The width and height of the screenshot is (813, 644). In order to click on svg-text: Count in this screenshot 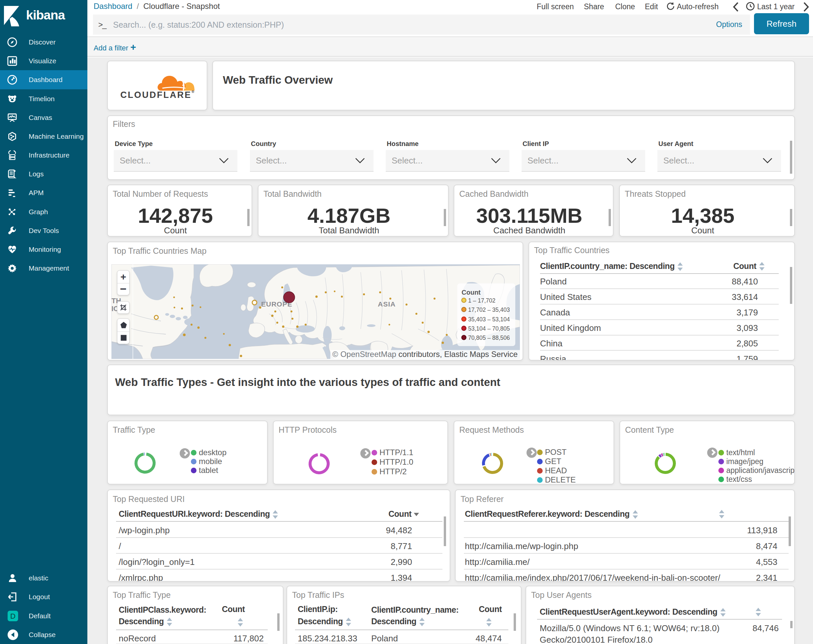, I will do `click(471, 293)`.